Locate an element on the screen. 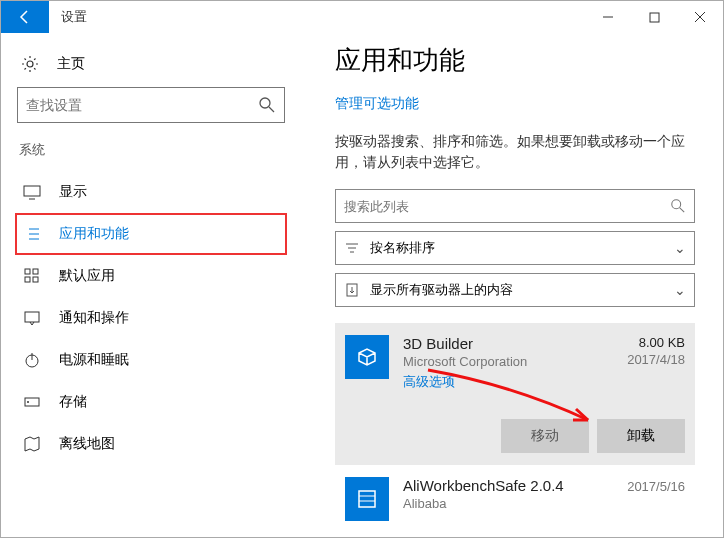 This screenshot has width=724, height=538. back-button is located at coordinates (25, 17).